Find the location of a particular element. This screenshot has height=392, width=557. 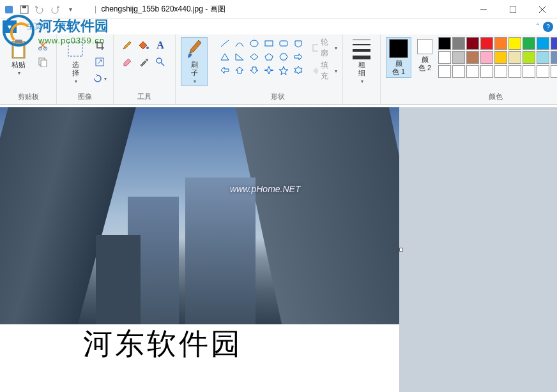

brush-button: 刷 子 ▾ is located at coordinates (194, 61).